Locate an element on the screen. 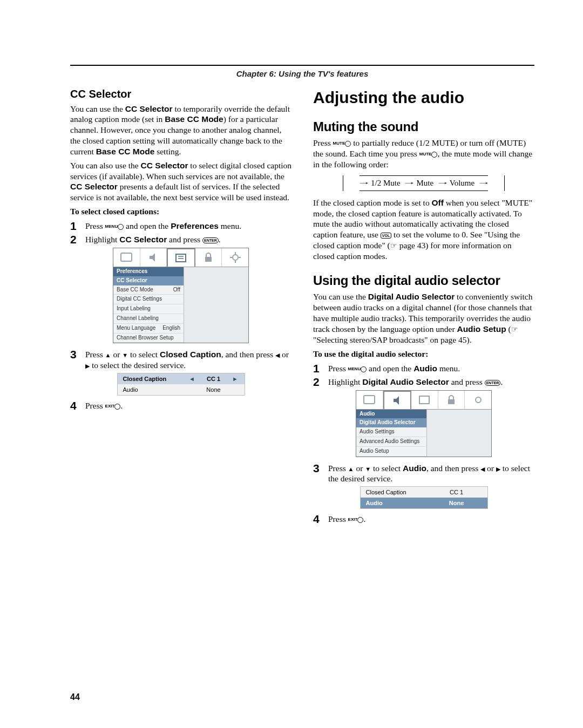 The height and width of the screenshot is (728, 583). menu-row: Audio Settings is located at coordinates (391, 432).